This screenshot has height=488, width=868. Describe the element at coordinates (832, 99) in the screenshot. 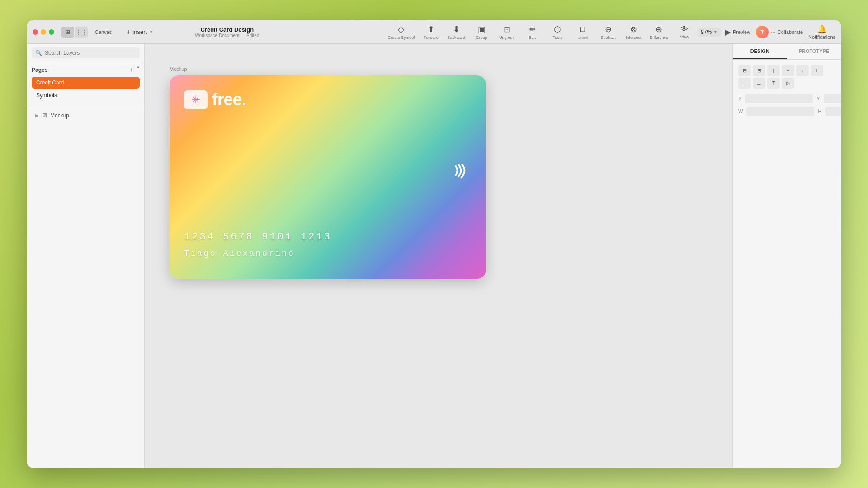

I see `y-input` at that location.